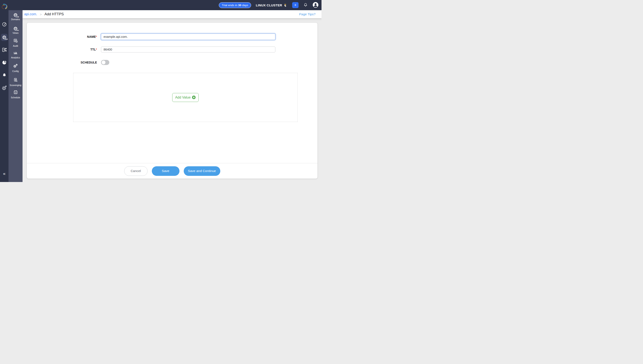 The image size is (643, 364). What do you see at coordinates (5, 25) in the screenshot?
I see `dashboard-gauge-icon` at bounding box center [5, 25].